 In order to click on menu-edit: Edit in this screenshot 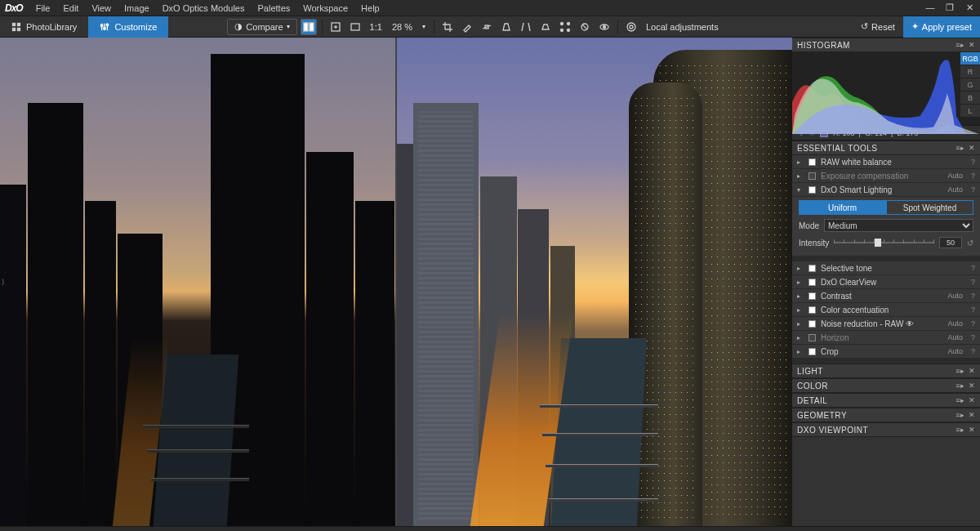, I will do `click(70, 8)`.